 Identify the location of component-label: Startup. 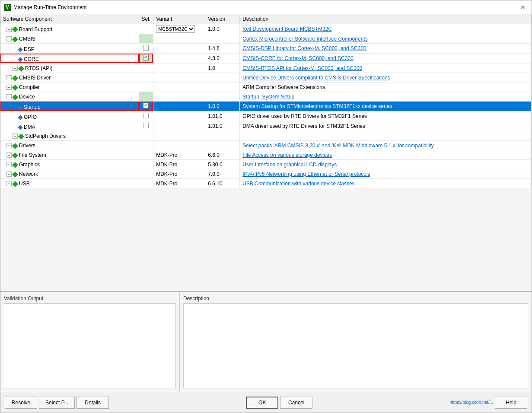
(32, 107).